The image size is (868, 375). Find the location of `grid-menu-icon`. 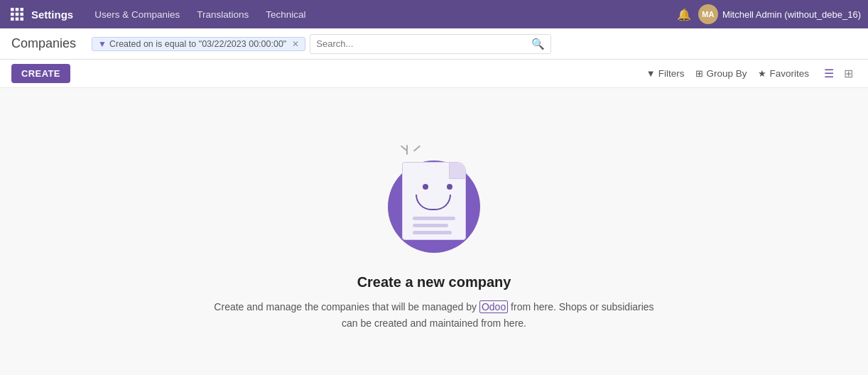

grid-menu-icon is located at coordinates (17, 14).